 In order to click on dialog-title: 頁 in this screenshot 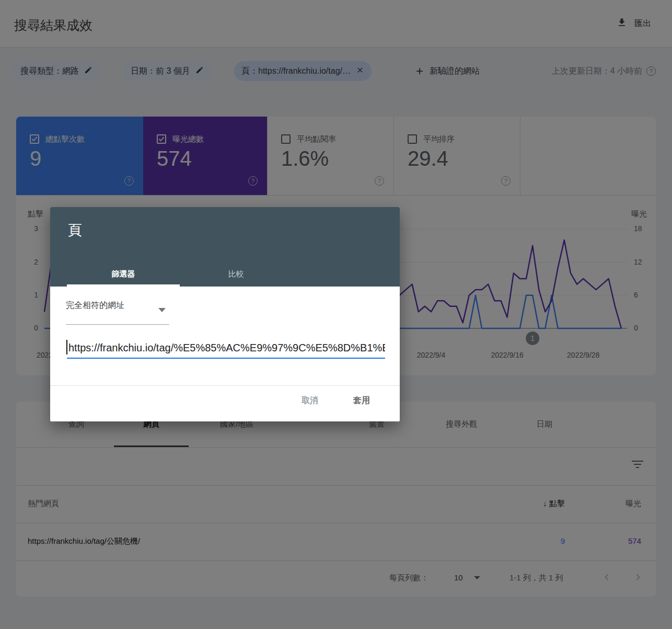, I will do `click(75, 230)`.